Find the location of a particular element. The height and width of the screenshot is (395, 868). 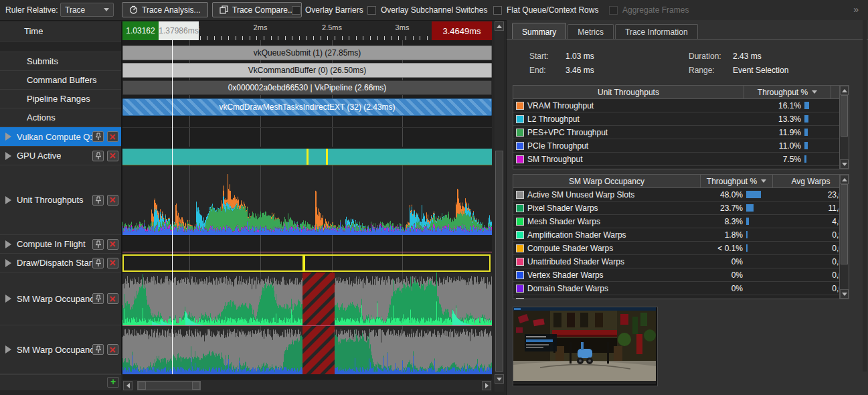

sidebar-row-actions: Actions is located at coordinates (60, 118).